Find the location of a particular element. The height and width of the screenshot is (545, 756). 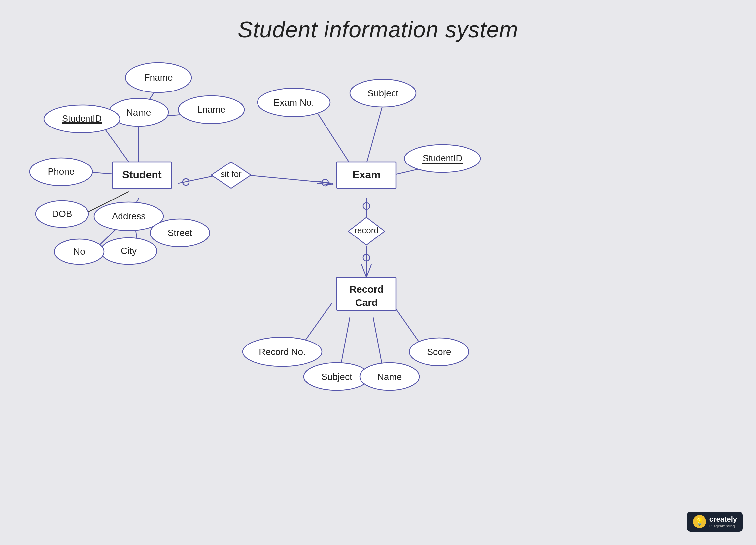

svg-text: sit for is located at coordinates (231, 174).